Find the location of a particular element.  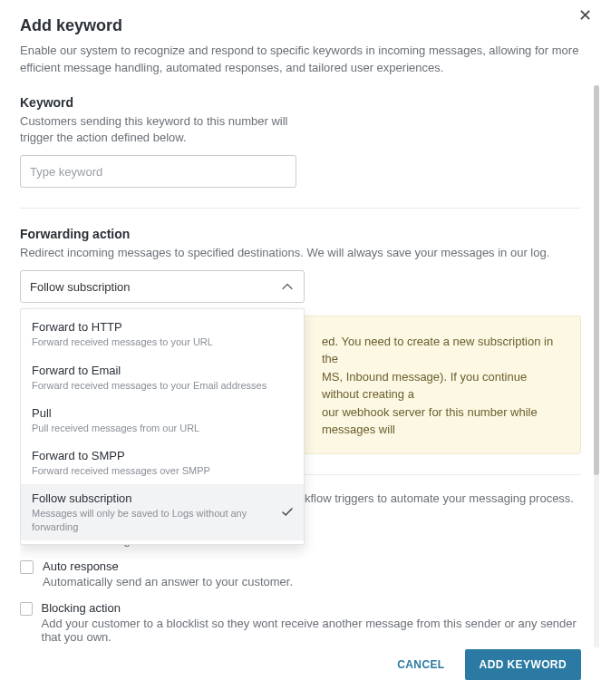

dropdown-option-title: Pull is located at coordinates (154, 413).